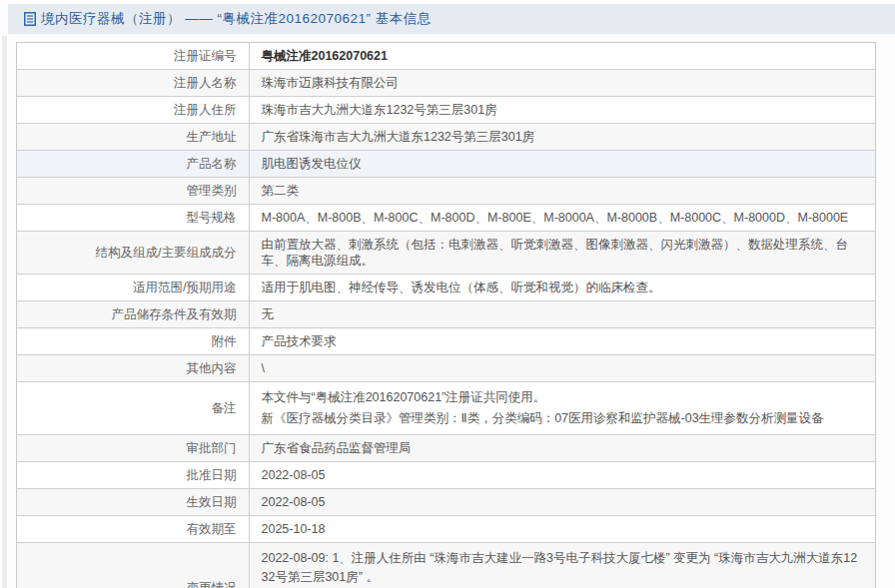 This screenshot has width=895, height=588. Describe the element at coordinates (133, 369) in the screenshot. I see `row-label: 其他内容` at that location.